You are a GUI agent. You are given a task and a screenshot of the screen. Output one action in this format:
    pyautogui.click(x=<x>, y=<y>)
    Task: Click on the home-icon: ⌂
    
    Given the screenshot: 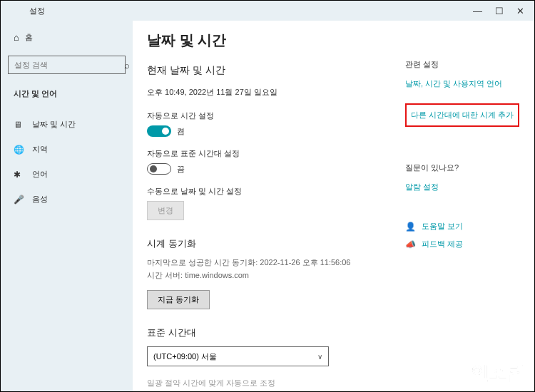 What is the action you would take?
    pyautogui.click(x=16, y=37)
    